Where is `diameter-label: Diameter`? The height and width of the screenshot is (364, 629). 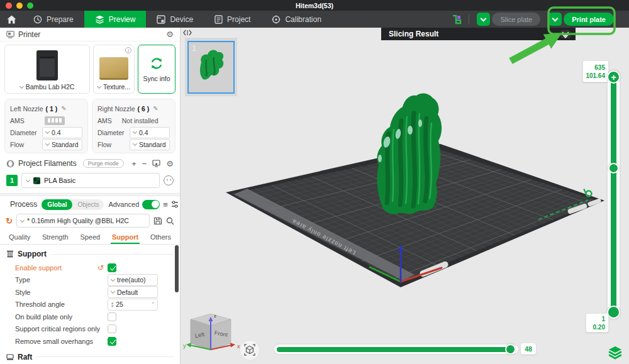
diameter-label: Diameter is located at coordinates (111, 133).